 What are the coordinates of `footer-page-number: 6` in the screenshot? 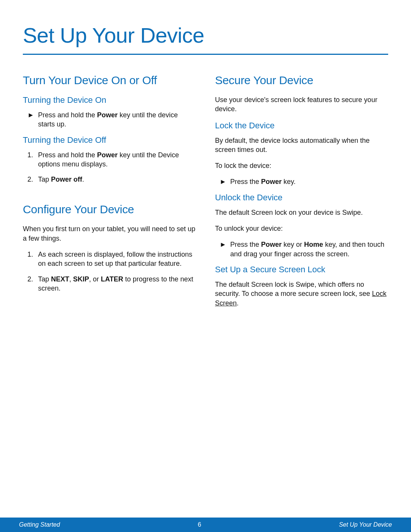 It's located at (199, 525).